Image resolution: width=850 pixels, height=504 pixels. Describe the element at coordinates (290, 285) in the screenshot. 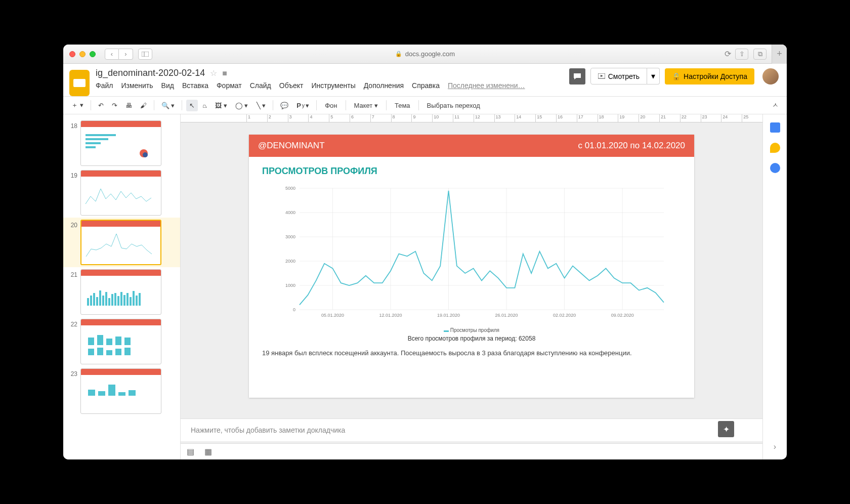

I see `svg-text: 1000` at that location.